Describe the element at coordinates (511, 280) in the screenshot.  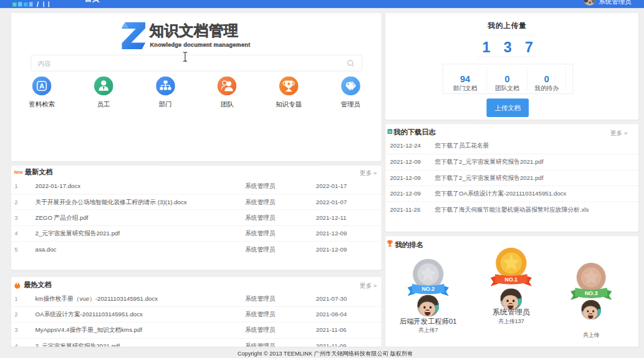
I see `svg-text: NO.1` at that location.